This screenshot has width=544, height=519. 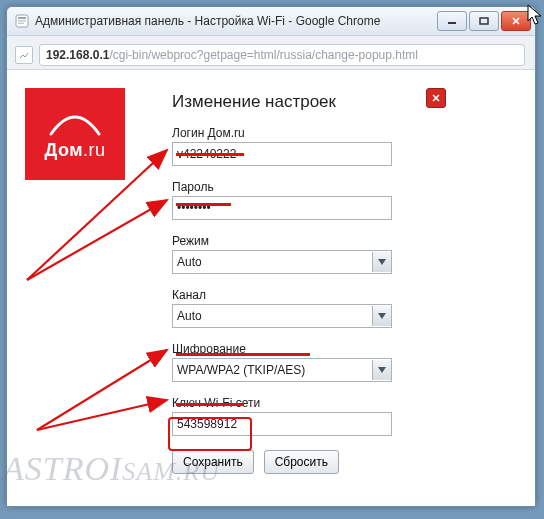 What do you see at coordinates (484, 21) in the screenshot?
I see `maximize-icon` at bounding box center [484, 21].